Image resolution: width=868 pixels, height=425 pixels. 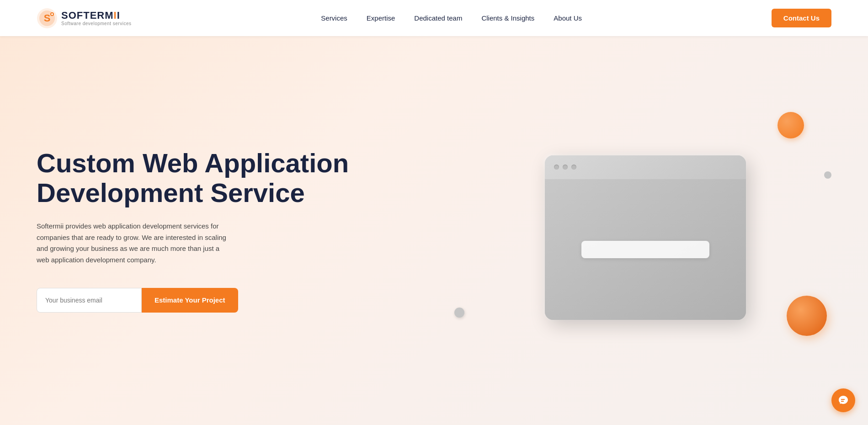 I want to click on nav-item-dedicated-team: Dedicated team, so click(x=438, y=18).